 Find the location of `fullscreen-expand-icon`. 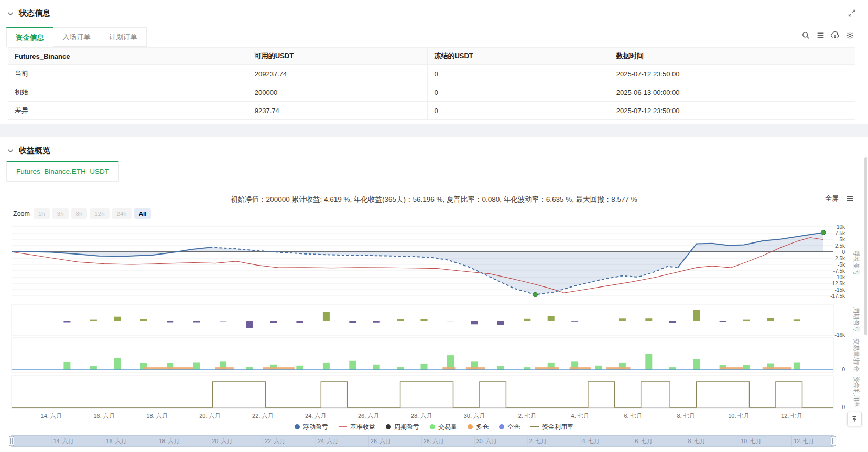

fullscreen-expand-icon is located at coordinates (852, 13).